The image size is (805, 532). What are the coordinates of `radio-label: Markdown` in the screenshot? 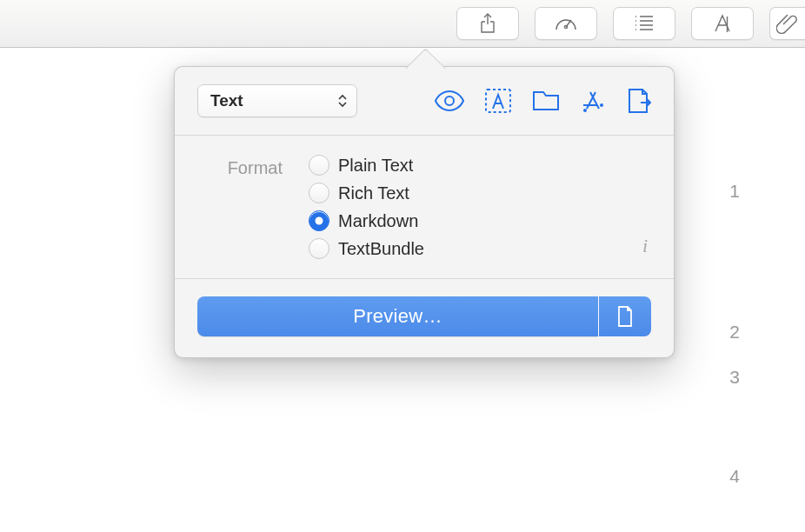 It's located at (378, 221).